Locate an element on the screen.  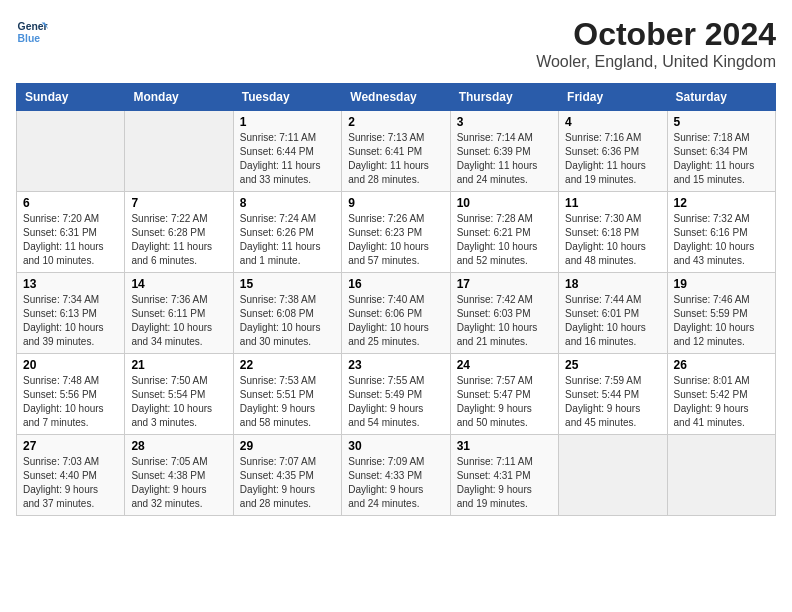
day-info: Sunrise: 7:14 AM Sunset: 6:39 PM Dayligh… is located at coordinates (504, 159).